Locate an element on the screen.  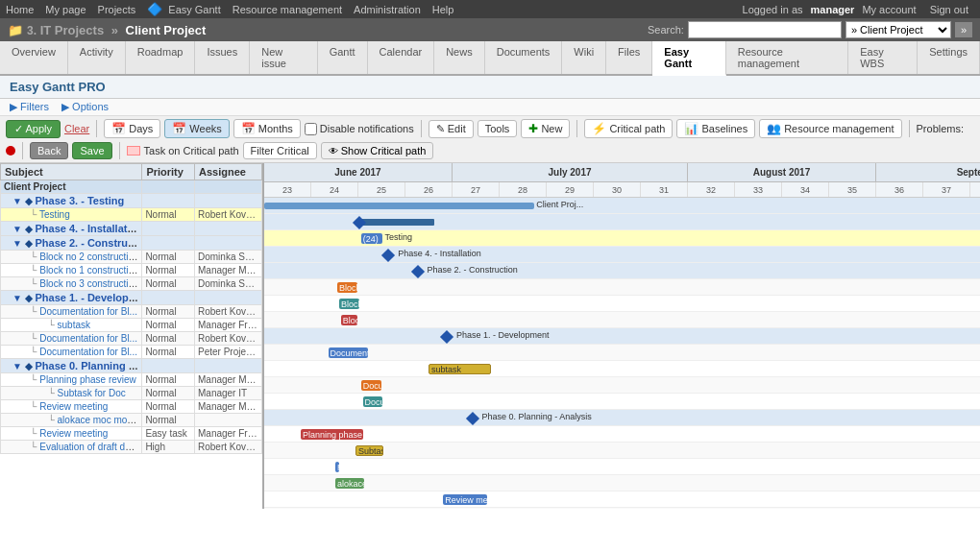
clear-button: Clear is located at coordinates (77, 129).